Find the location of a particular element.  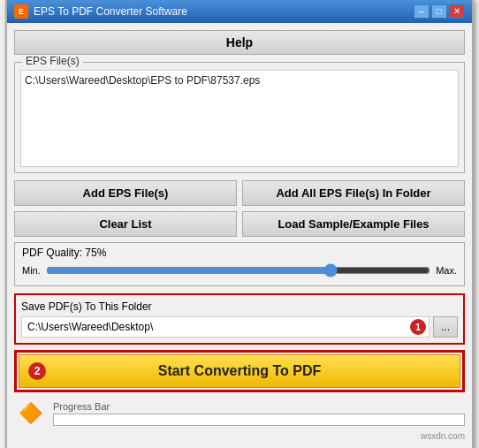

titlebar-title: E EPS To PDF Converter Software is located at coordinates (101, 11).